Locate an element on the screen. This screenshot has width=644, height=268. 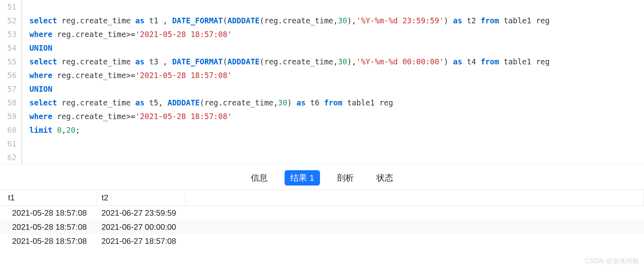
line-number: 51 is located at coordinates (8, 7).